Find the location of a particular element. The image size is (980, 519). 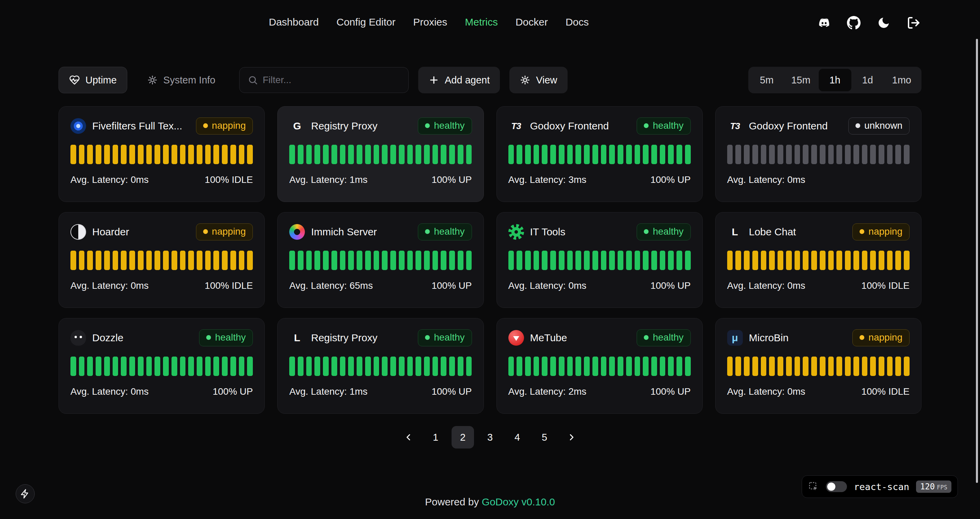

service-card-microbin: μMicroBinnappingAvg. Latency: 0ms100% ID… is located at coordinates (818, 366).